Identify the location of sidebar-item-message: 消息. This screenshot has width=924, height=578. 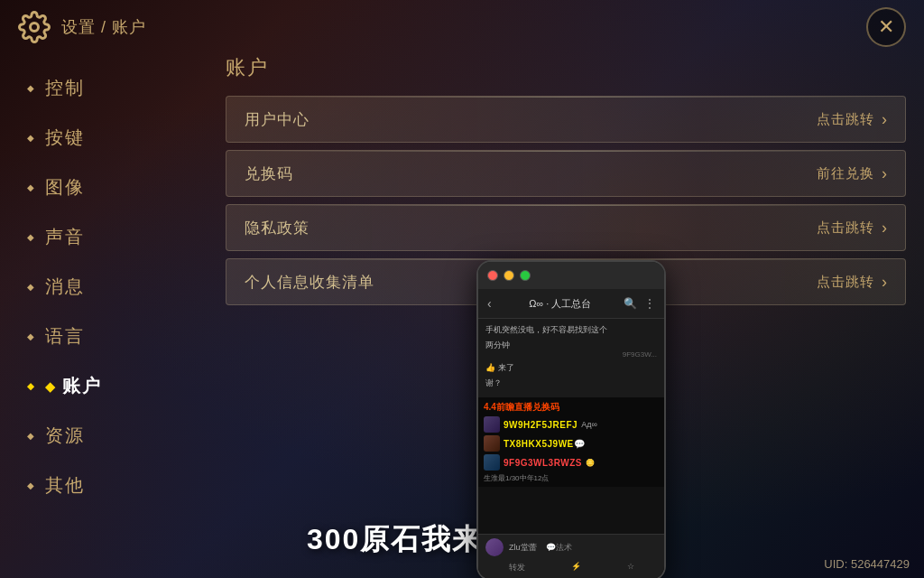
(108, 287).